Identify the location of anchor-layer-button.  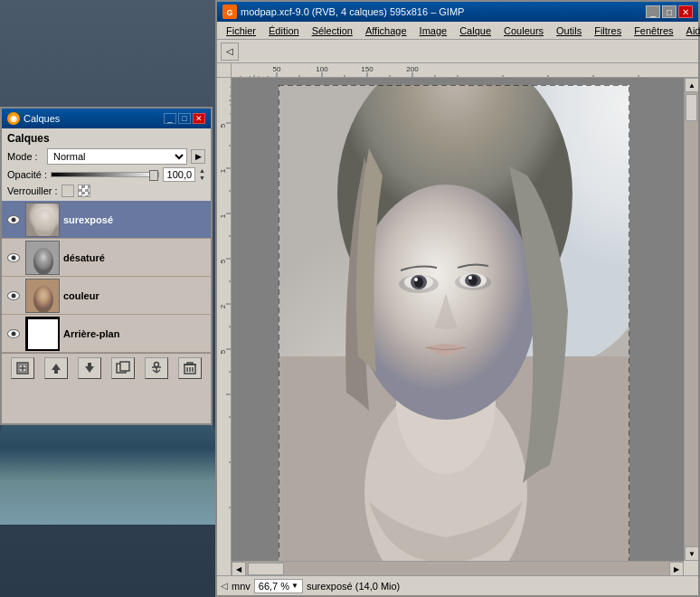
(156, 368).